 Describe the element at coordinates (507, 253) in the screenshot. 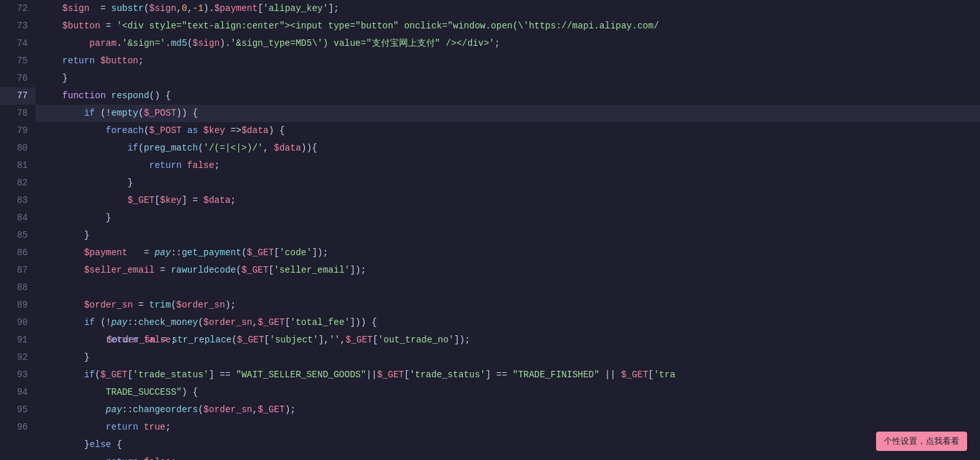

I see `code-line-85: $payment = pay::get_payment($_GET['code'…` at that location.